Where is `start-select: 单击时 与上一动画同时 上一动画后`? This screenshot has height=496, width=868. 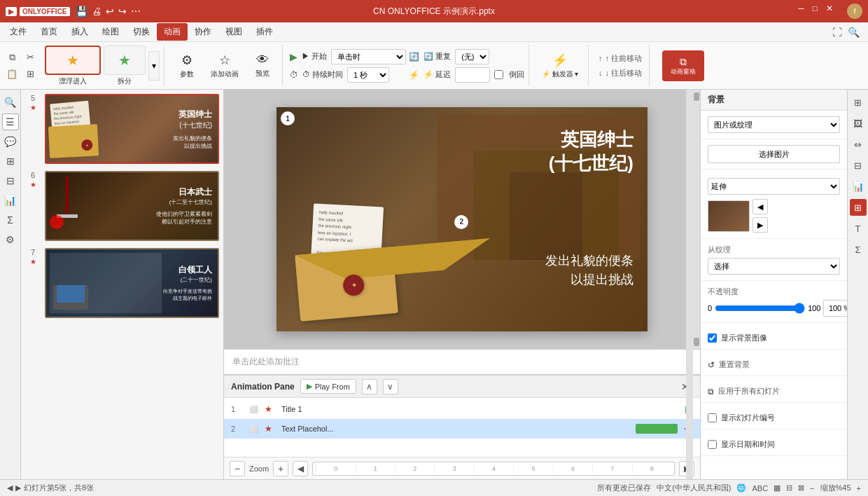 start-select: 单击时 与上一动画同时 上一动画后 is located at coordinates (368, 57).